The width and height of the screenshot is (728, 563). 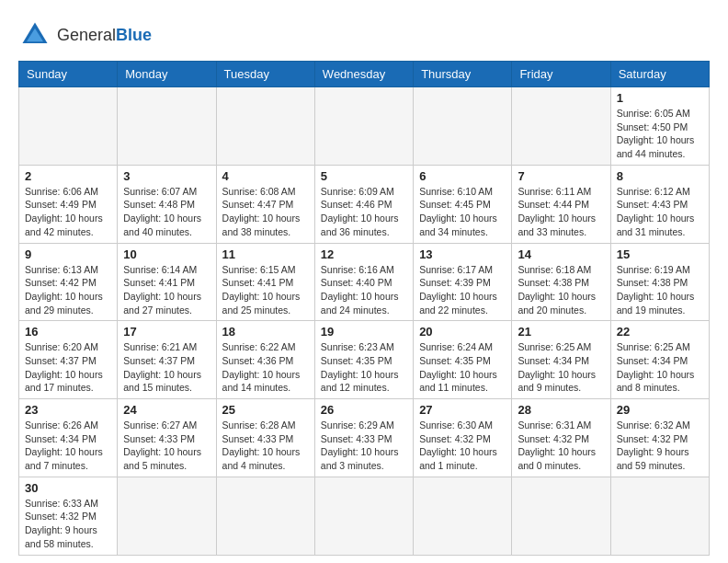 What do you see at coordinates (561, 204) in the screenshot?
I see `calendar-cell: 7Sunrise: 6:11 AM Sunset: 4:44 PM Daylig…` at bounding box center [561, 204].